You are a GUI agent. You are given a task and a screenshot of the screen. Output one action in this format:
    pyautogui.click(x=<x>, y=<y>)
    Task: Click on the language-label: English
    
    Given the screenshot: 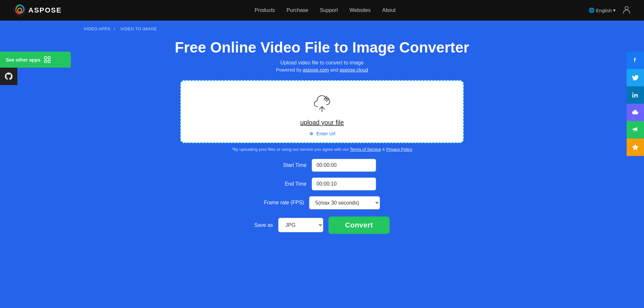 What is the action you would take?
    pyautogui.click(x=604, y=10)
    